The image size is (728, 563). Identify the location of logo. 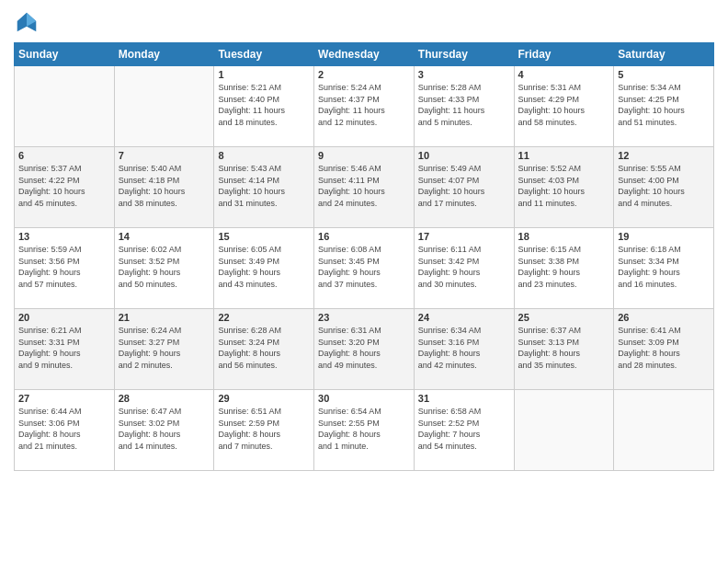
(28, 22).